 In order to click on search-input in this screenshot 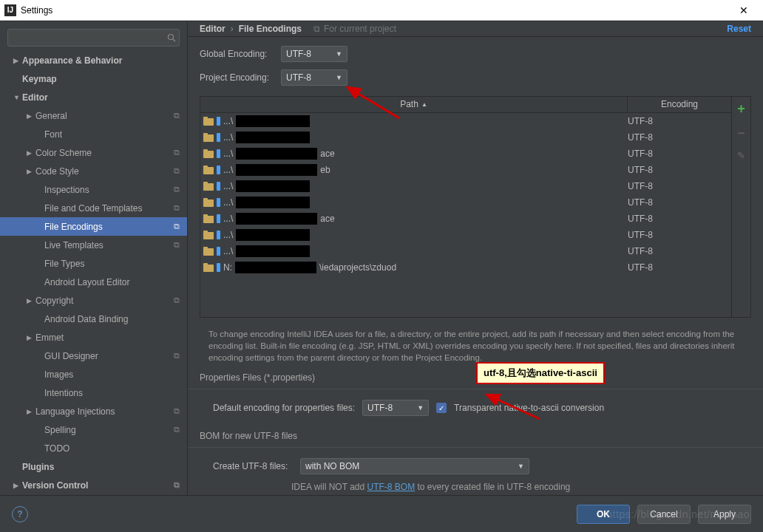, I will do `click(93, 38)`.